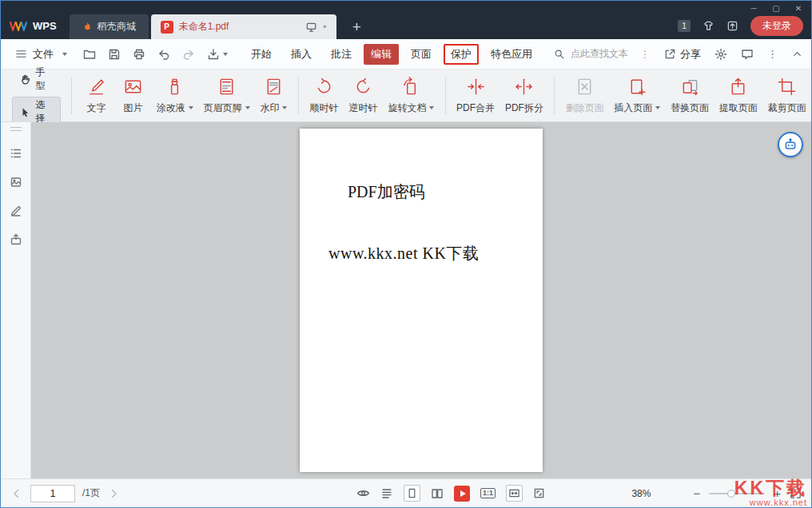 Image resolution: width=812 pixels, height=508 pixels. I want to click on tool-replace-page: 替换页面, so click(691, 96).